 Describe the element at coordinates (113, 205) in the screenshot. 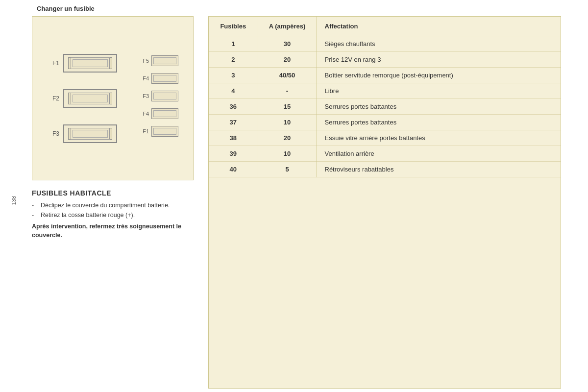

I see `habitacle-instruction-1: - Déclipez le couvercle du compartiment …` at that location.